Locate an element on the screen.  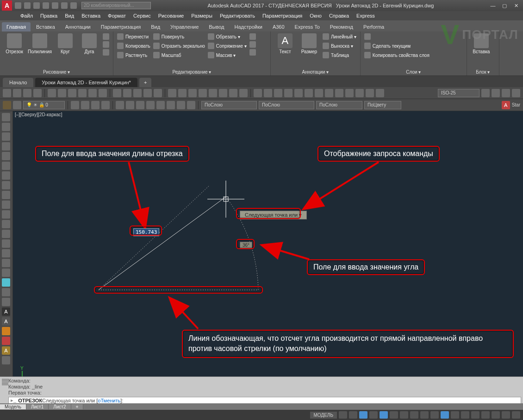
offset-button is located at coordinates (253, 52).